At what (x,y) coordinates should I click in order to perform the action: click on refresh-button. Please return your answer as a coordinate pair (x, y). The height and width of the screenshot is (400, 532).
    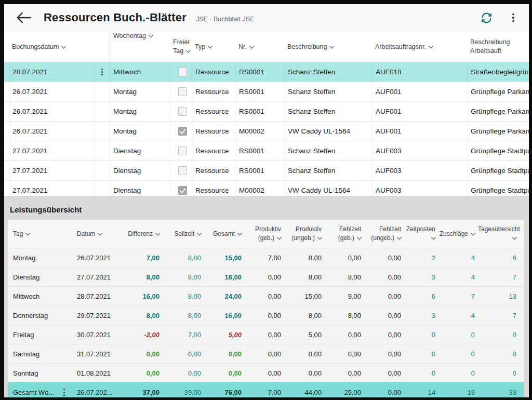
    Looking at the image, I should click on (486, 18).